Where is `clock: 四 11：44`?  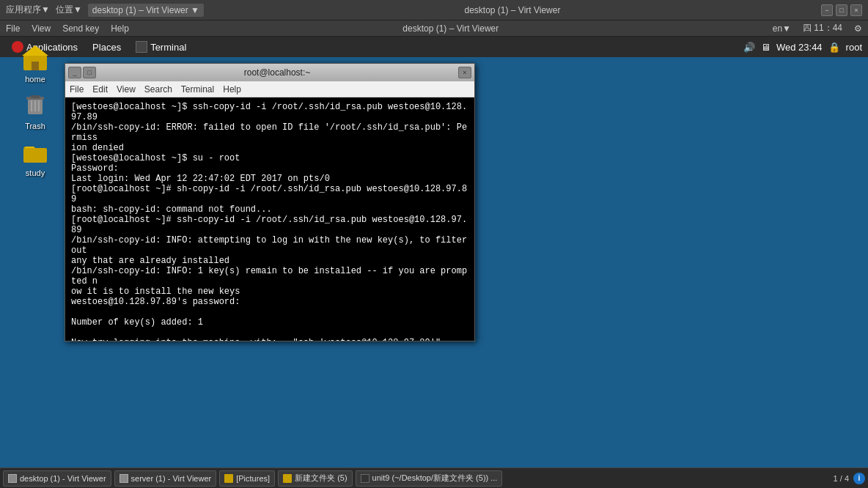
clock: 四 11：44 is located at coordinates (823, 28).